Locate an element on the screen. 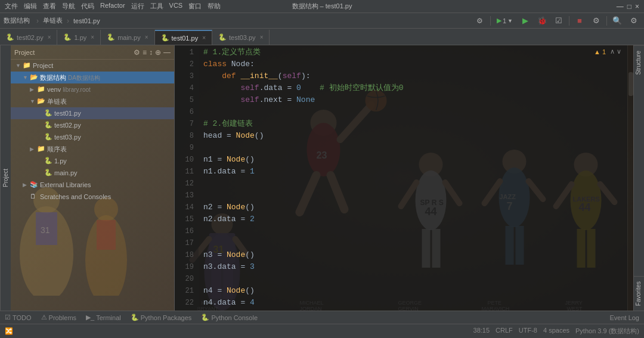 This screenshot has height=338, width=644. settings-gear-icon: ⚙ is located at coordinates (480, 21).